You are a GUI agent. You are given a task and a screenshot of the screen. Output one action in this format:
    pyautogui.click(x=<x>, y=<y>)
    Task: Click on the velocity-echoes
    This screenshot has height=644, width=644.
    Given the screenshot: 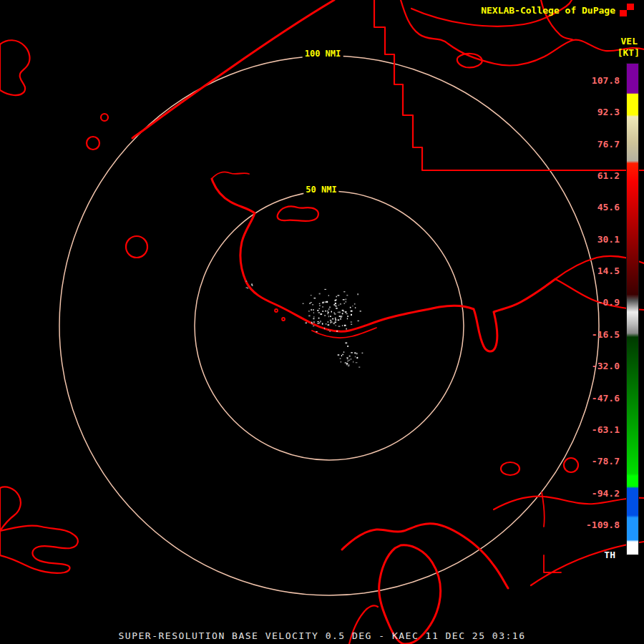 What is the action you would take?
    pyautogui.click(x=305, y=324)
    